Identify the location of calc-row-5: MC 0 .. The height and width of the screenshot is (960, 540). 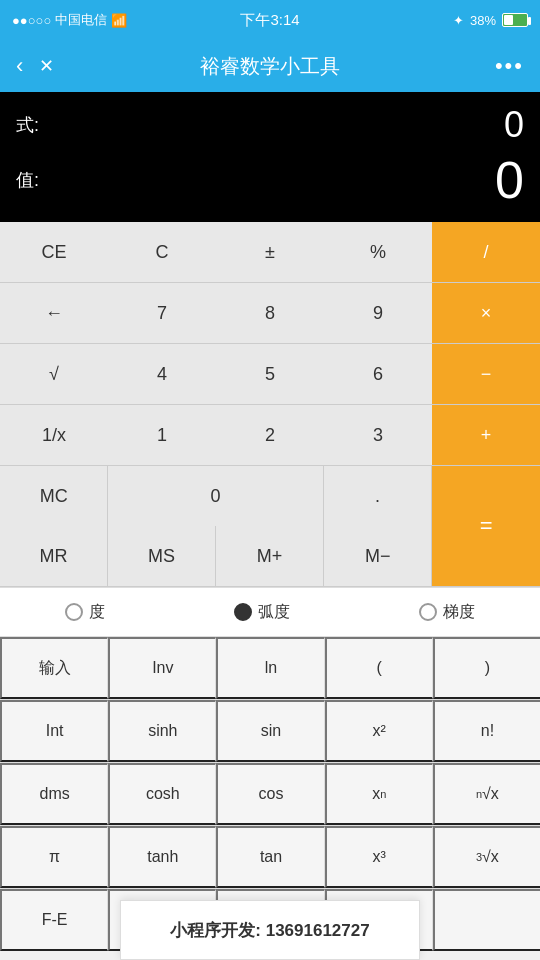
(216, 496).